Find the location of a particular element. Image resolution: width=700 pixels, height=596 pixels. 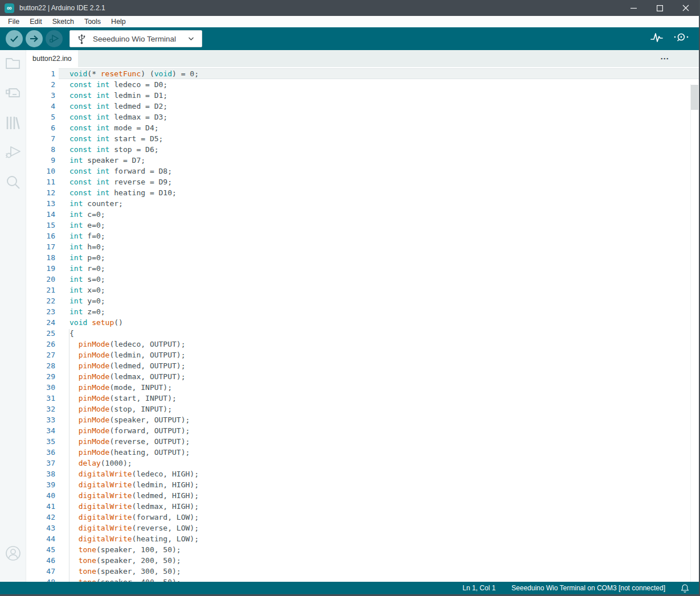

code-line: 20int s=0; is located at coordinates (362, 279).